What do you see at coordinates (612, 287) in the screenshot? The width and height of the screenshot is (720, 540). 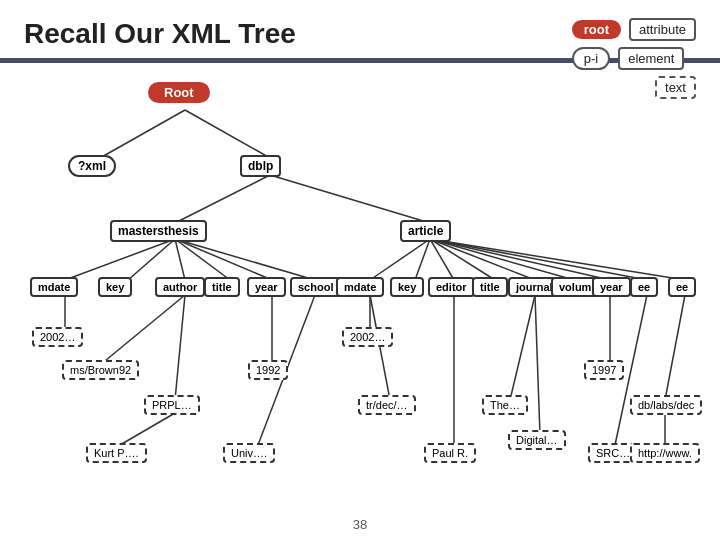 I see `node-year-r: year` at bounding box center [612, 287].